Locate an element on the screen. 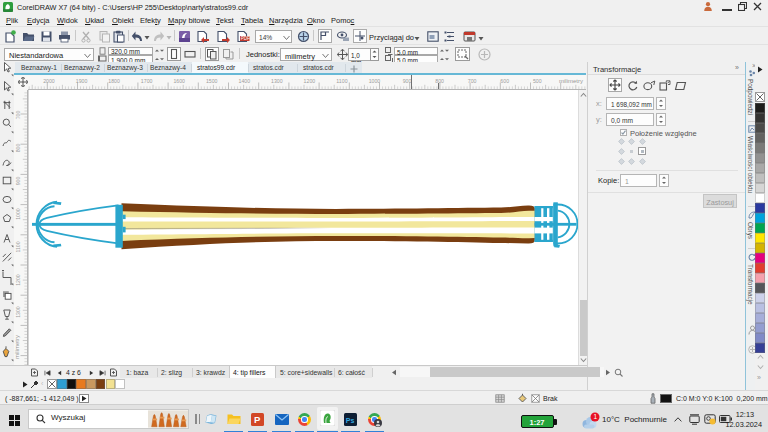  svg-text: 1 is located at coordinates (595, 416).